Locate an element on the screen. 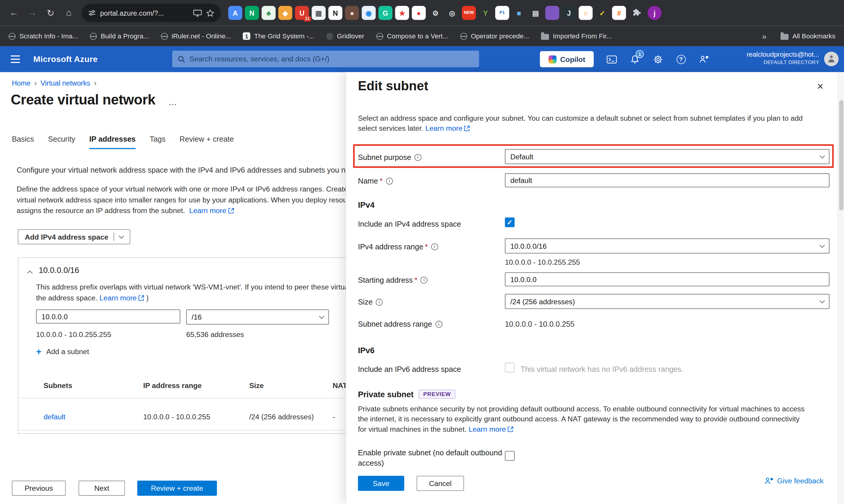 The height and width of the screenshot is (504, 844). forward-button: → is located at coordinates (32, 13).